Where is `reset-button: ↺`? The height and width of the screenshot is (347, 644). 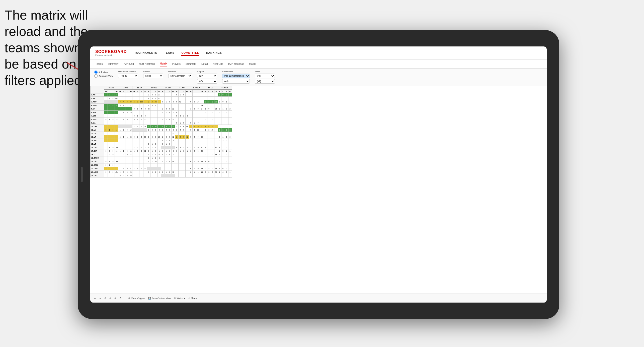 reset-button: ↺ is located at coordinates (105, 298).